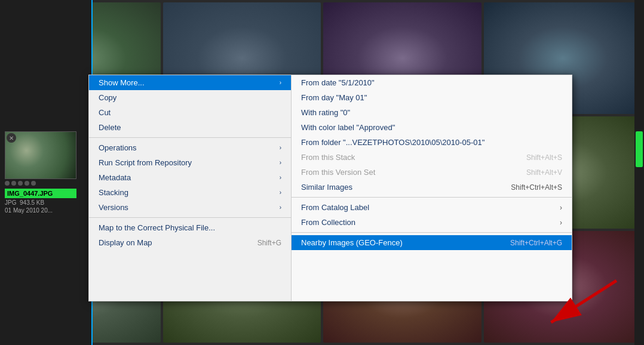  Describe the element at coordinates (145, 162) in the screenshot. I see `menu-label-run-script: Run Script from Repository` at that location.